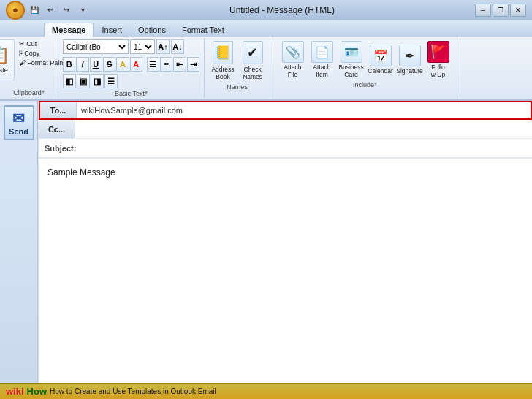 The width and height of the screenshot is (532, 399). What do you see at coordinates (69, 30) in the screenshot?
I see `tab-message: Message` at bounding box center [69, 30].